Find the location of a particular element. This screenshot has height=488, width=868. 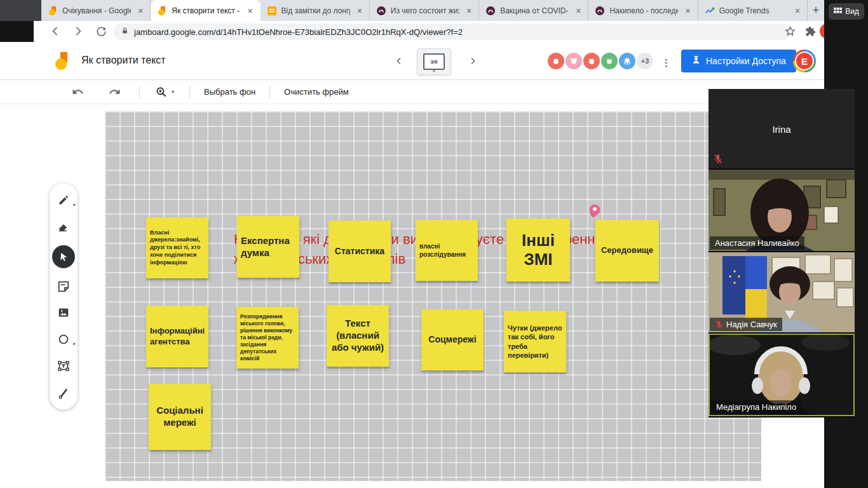

sticky-note: Статистика is located at coordinates (360, 252).